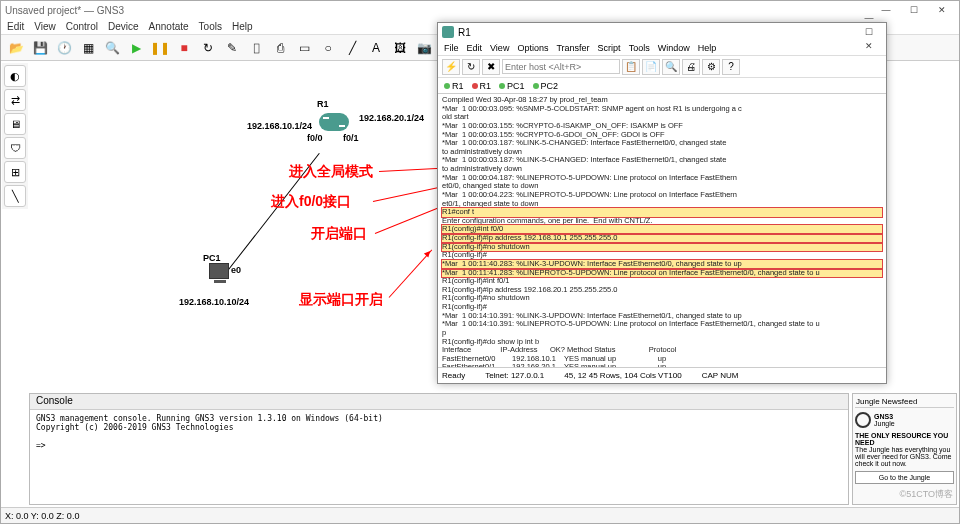  What do you see at coordinates (160, 48) in the screenshot?
I see `pause-icon: ❚❚` at bounding box center [160, 48].